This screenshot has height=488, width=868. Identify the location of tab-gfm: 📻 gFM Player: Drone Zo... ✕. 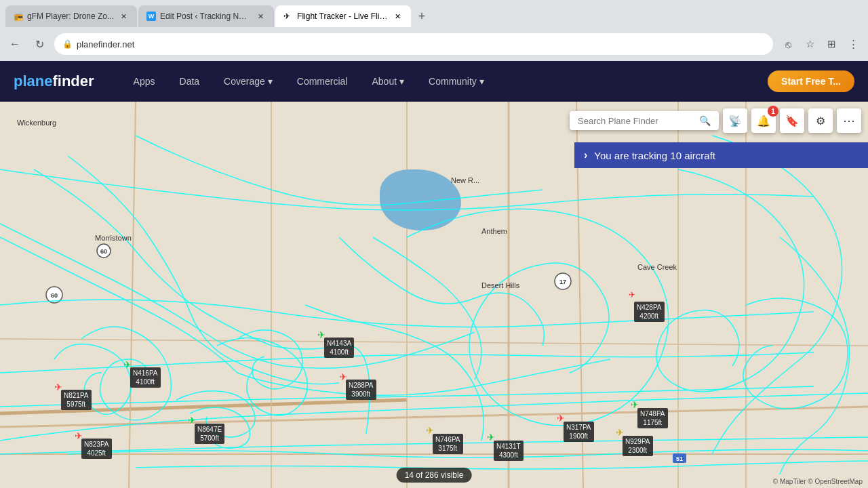
(71, 16).